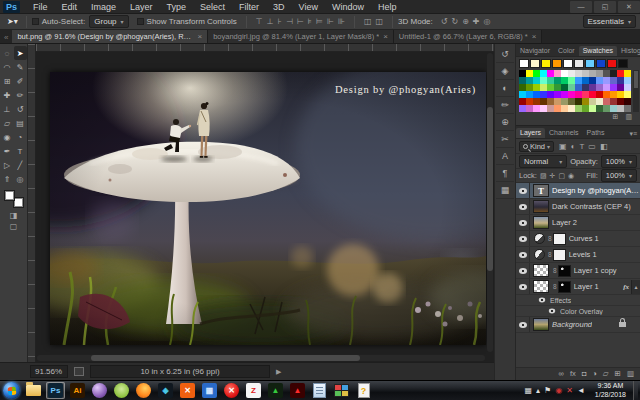 The height and width of the screenshot is (400, 640). Describe the element at coordinates (8, 123) in the screenshot. I see `eraser-tool: ▱` at that location.